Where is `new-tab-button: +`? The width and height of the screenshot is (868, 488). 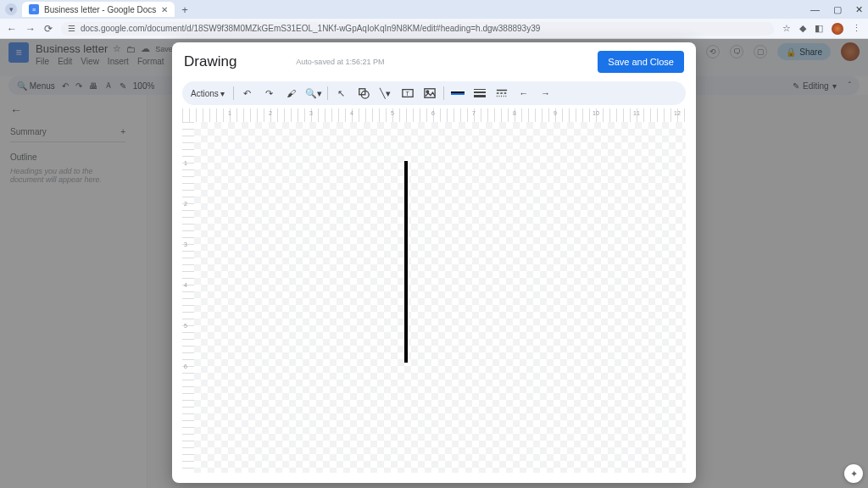 new-tab-button: + is located at coordinates (185, 10).